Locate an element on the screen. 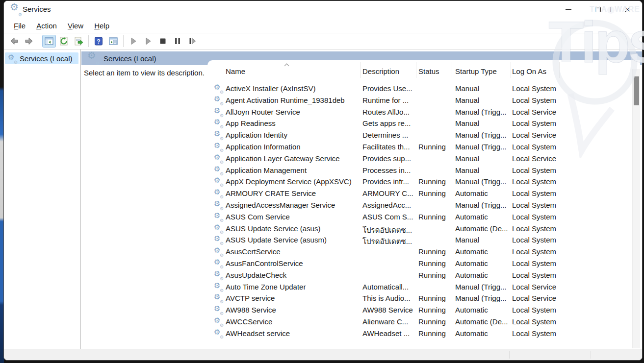 This screenshot has height=363, width=644. service-row: Agent Activation Runtime_19381debRuntime… is located at coordinates (420, 100).